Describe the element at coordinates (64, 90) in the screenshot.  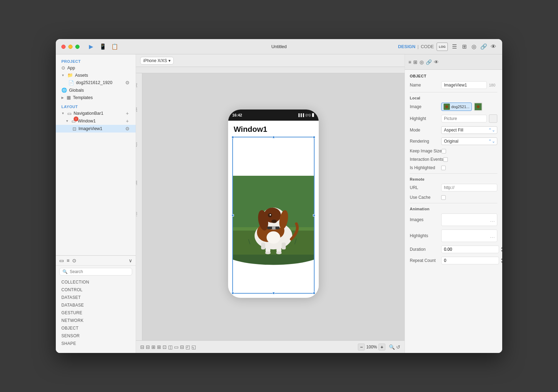
I see `globals-icon: 🌐` at that location.